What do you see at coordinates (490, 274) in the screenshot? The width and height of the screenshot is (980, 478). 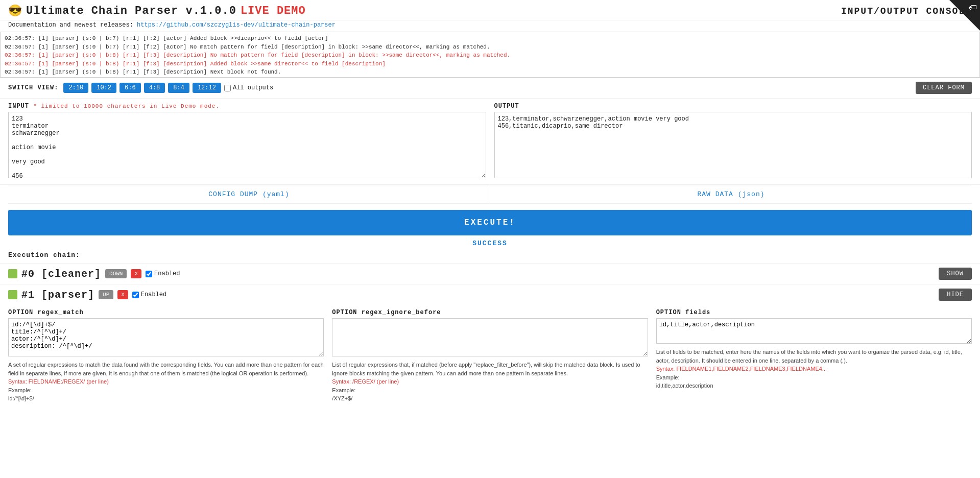 I see `chain-item-0-header: #0 [cleaner] DOWN X Enabled SHOW` at bounding box center [490, 274].